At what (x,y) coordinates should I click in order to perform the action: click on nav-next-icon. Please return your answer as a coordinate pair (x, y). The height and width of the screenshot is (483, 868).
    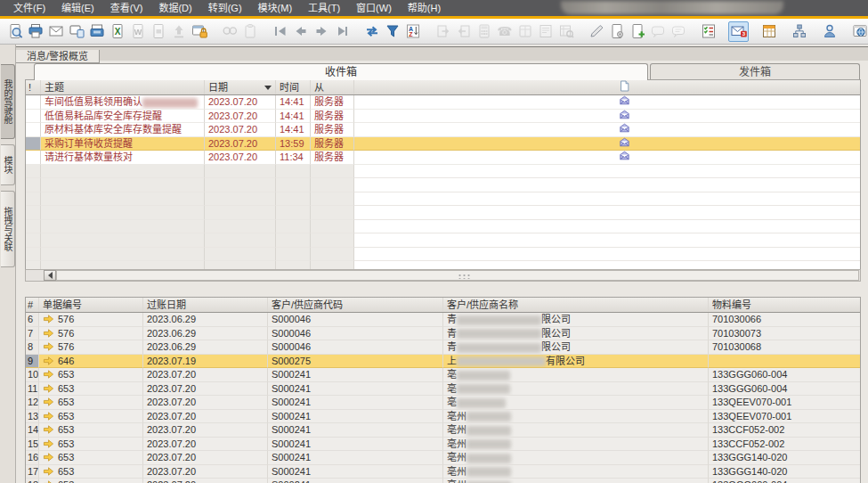
    Looking at the image, I should click on (320, 32).